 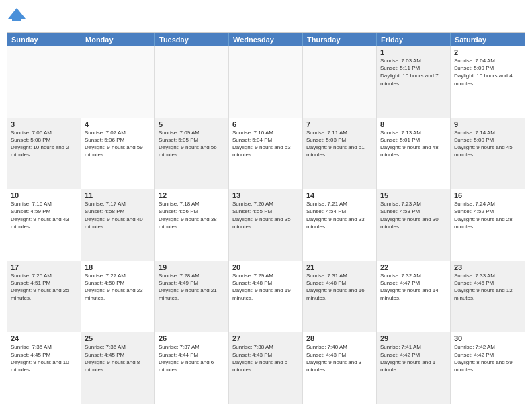 I want to click on calendar-cell: 1Sunrise: 7:03 AM Sunset: 5:11 PM Daylig…, so click(x=414, y=82).